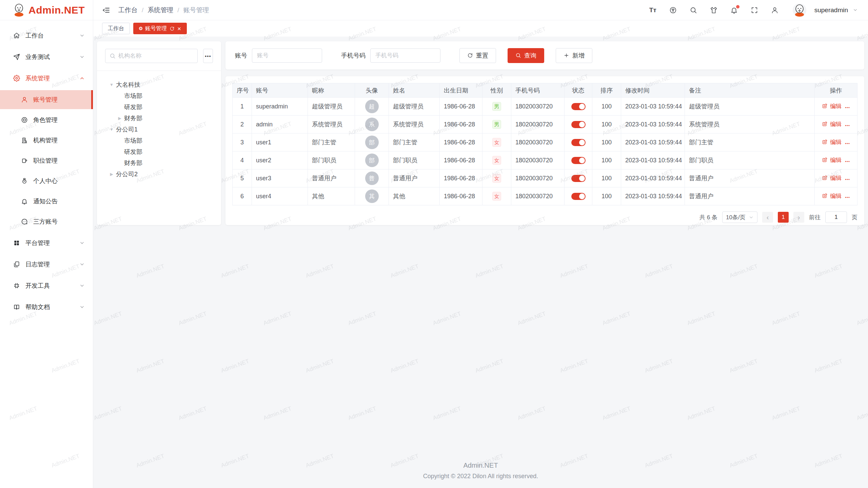  What do you see at coordinates (46, 100) in the screenshot?
I see `sidebar-item-account-mgmt: 账号管理` at bounding box center [46, 100].